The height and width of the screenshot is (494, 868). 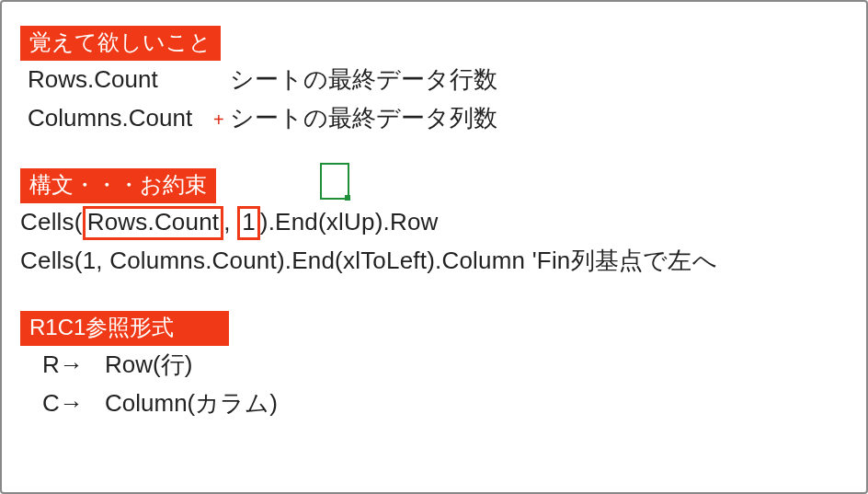 What do you see at coordinates (74, 365) in the screenshot?
I see `r-arrow: R→` at bounding box center [74, 365].